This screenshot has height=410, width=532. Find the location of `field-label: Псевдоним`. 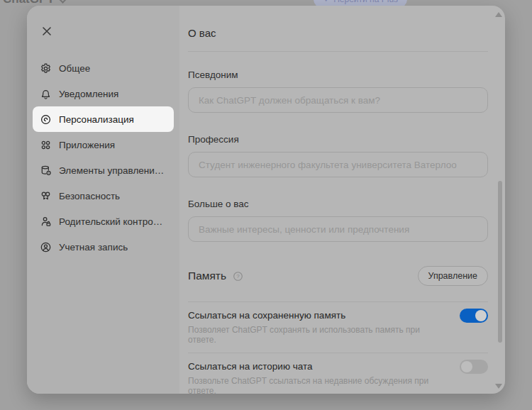

field-label: Псевдоним is located at coordinates (338, 75).